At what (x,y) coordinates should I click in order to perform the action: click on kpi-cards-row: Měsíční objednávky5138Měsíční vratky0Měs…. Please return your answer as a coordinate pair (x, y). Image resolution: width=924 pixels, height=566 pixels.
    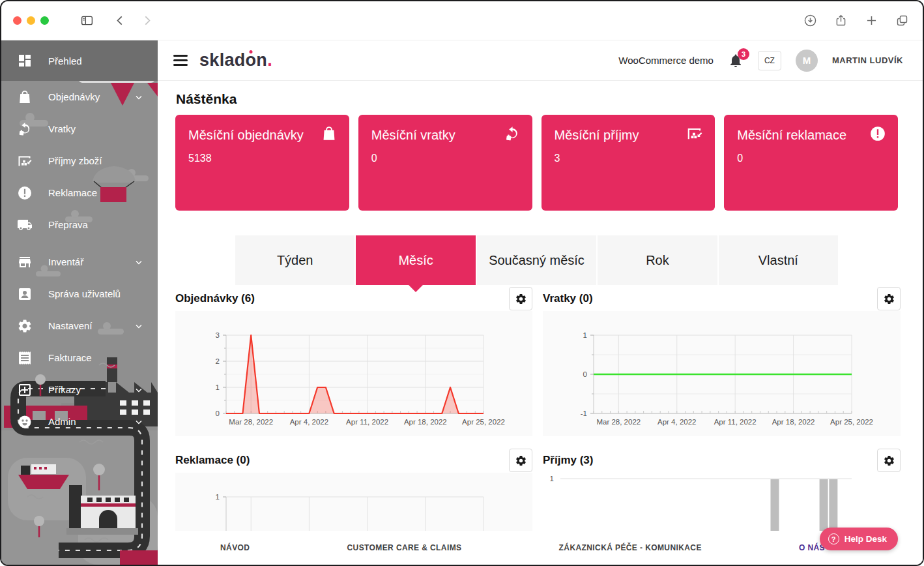
    Looking at the image, I should click on (537, 163).